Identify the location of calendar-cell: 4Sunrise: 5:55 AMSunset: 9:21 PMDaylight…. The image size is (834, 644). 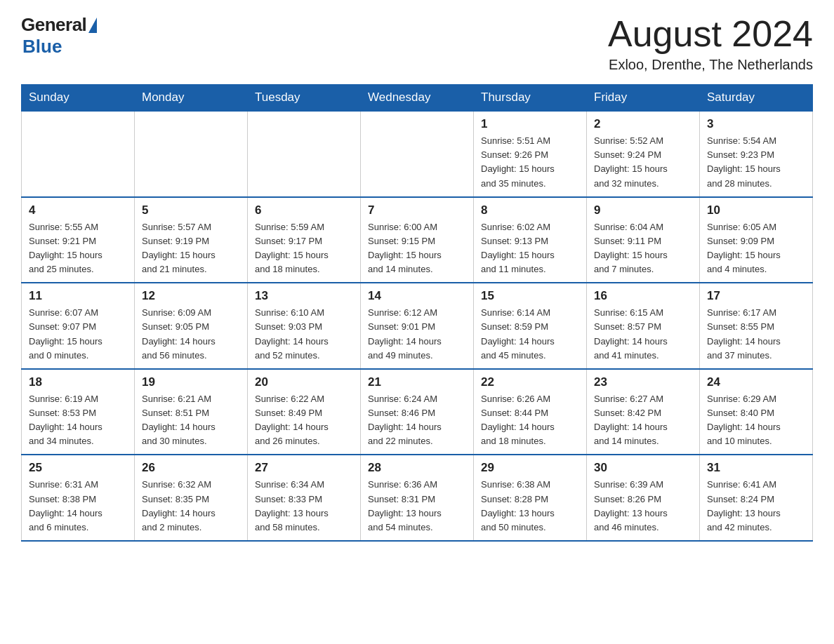
(79, 240).